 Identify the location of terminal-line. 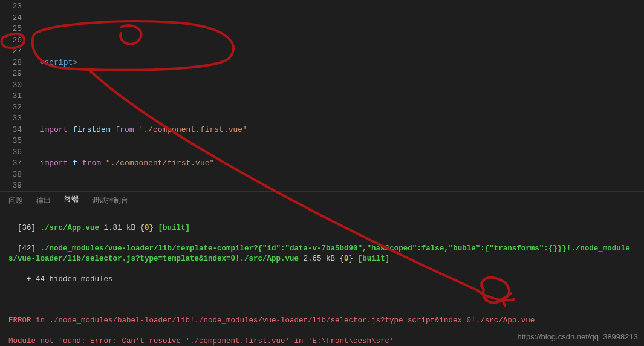
(322, 300).